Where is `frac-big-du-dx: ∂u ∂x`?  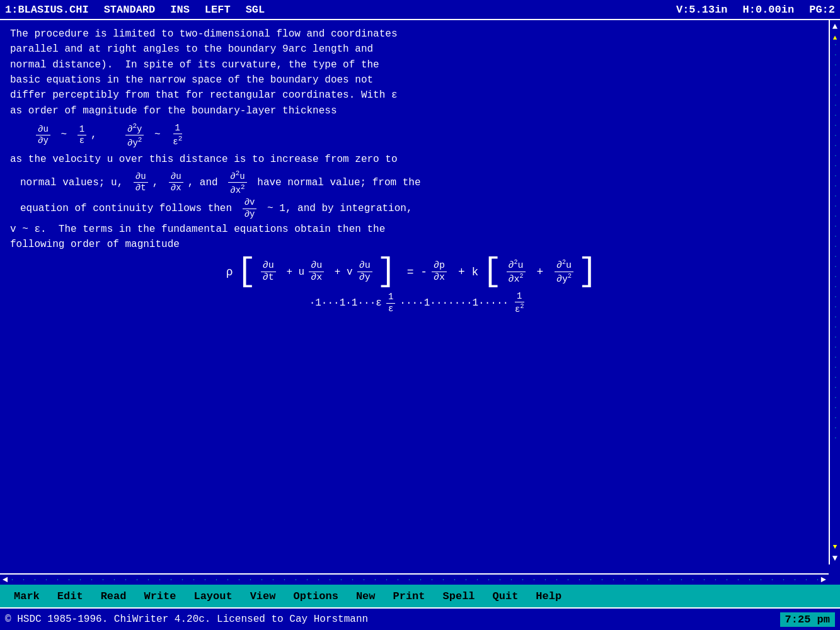 frac-big-du-dx: ∂u ∂x is located at coordinates (316, 272).